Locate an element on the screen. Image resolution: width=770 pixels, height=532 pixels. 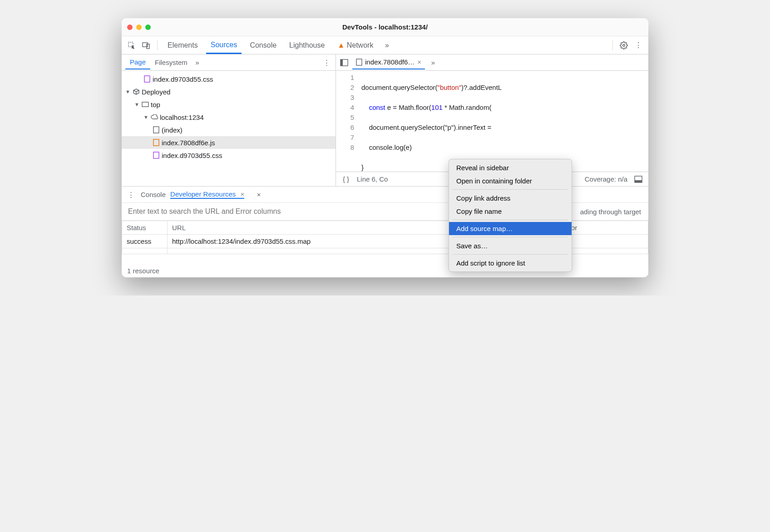
col-url: URL is located at coordinates (321, 228).